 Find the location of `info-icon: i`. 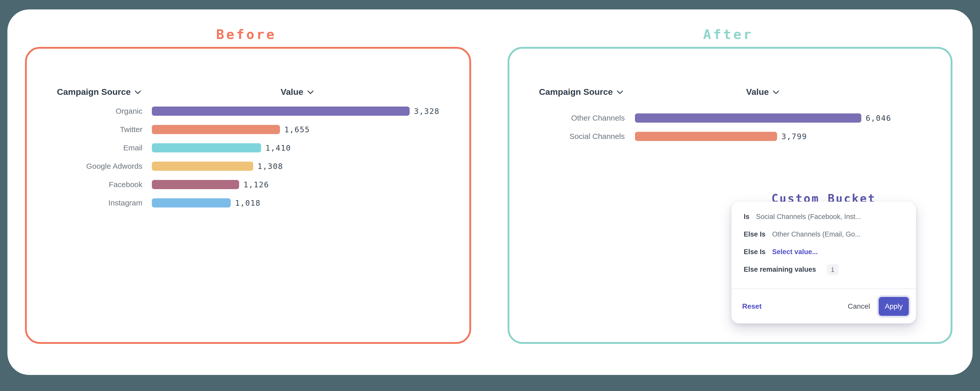

info-icon: i is located at coordinates (833, 270).